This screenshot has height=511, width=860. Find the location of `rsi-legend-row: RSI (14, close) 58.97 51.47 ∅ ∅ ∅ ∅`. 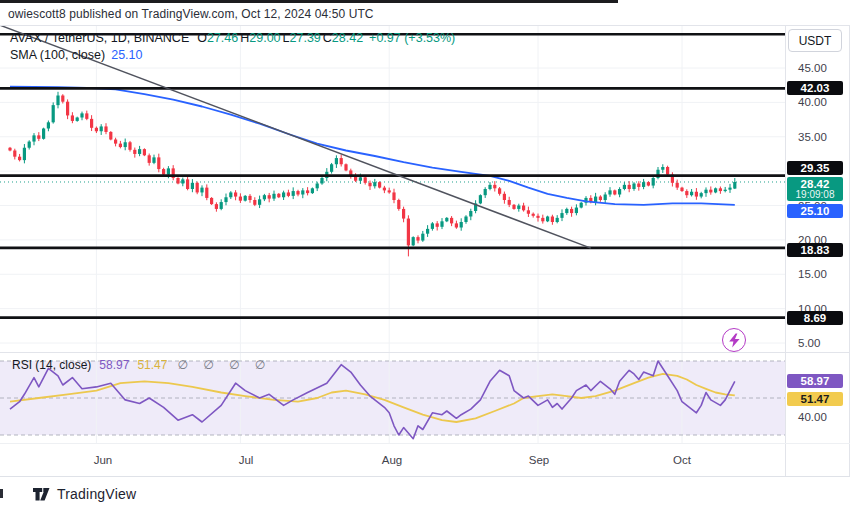

rsi-legend-row: RSI (14, close) 58.97 51.47 ∅ ∅ ∅ ∅ is located at coordinates (142, 365).